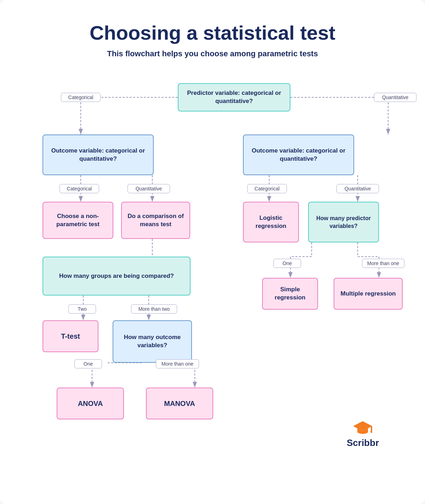  I want to click on label-categorical-left-mid: Categorical, so click(79, 189).